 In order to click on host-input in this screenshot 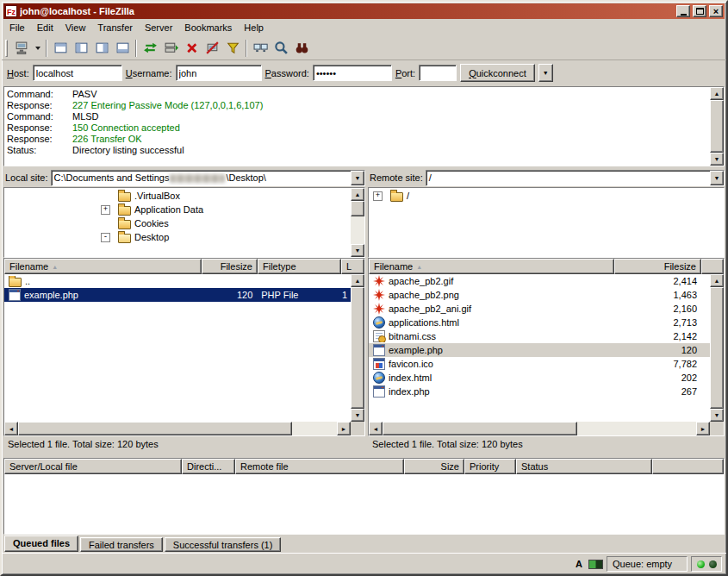, I will do `click(78, 72)`.